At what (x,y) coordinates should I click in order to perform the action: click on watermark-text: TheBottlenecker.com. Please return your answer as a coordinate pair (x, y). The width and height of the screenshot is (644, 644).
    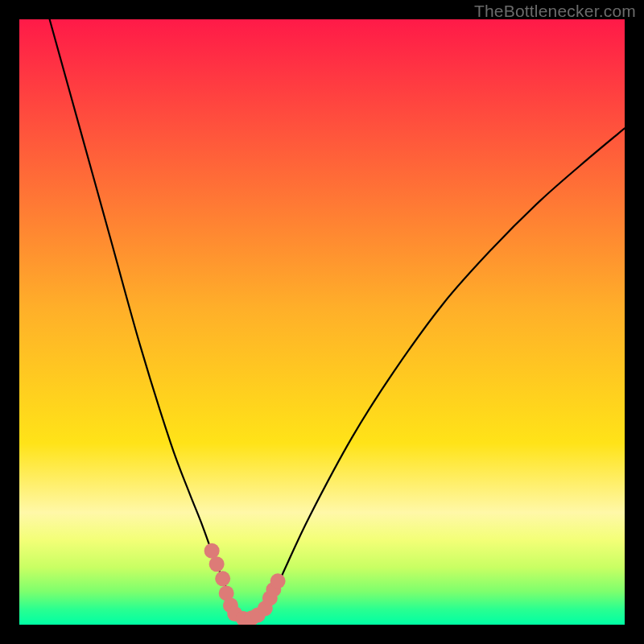
    Looking at the image, I should click on (555, 11).